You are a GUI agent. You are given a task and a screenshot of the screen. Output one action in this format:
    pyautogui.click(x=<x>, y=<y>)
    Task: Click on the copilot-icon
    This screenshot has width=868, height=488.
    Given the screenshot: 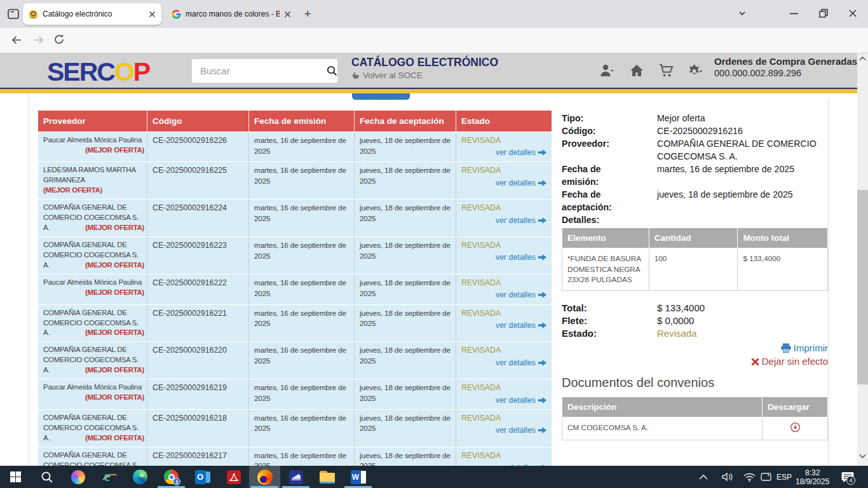 What is the action you would take?
    pyautogui.click(x=78, y=477)
    